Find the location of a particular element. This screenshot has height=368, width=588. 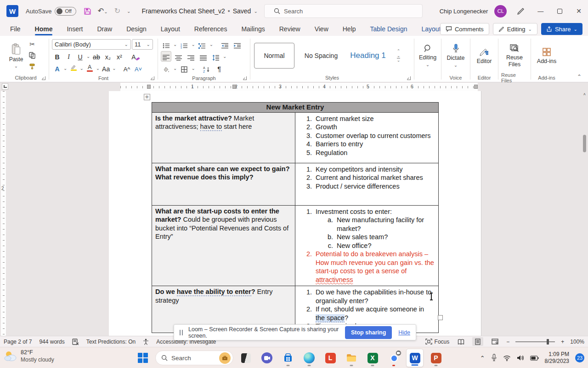

column-marker is located at coordinates (234, 86).